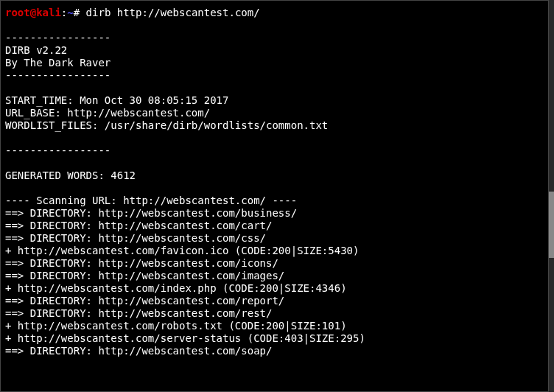 The height and width of the screenshot is (392, 554). I want to click on scrollbar-thumb, so click(551, 225).